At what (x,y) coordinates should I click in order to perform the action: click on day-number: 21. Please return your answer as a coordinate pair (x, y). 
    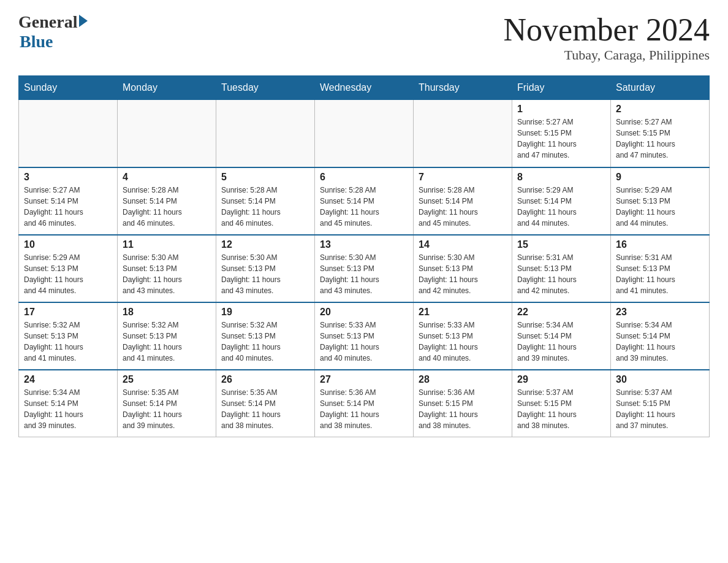
    Looking at the image, I should click on (463, 312).